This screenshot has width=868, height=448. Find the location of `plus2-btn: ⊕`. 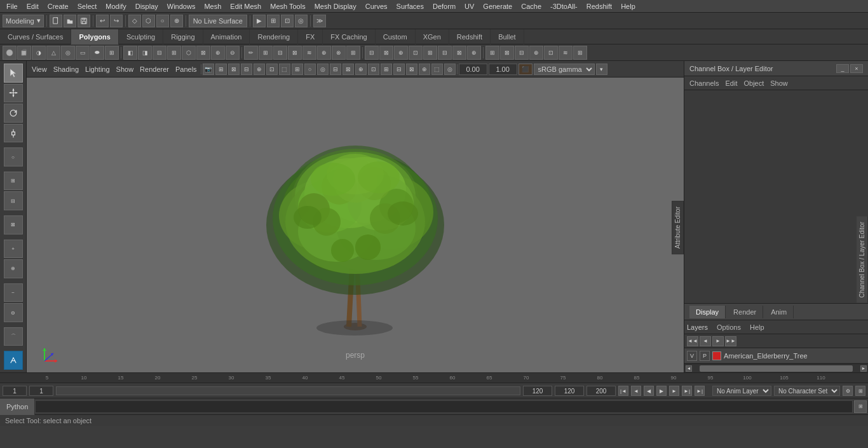

plus2-btn: ⊕ is located at coordinates (13, 269).